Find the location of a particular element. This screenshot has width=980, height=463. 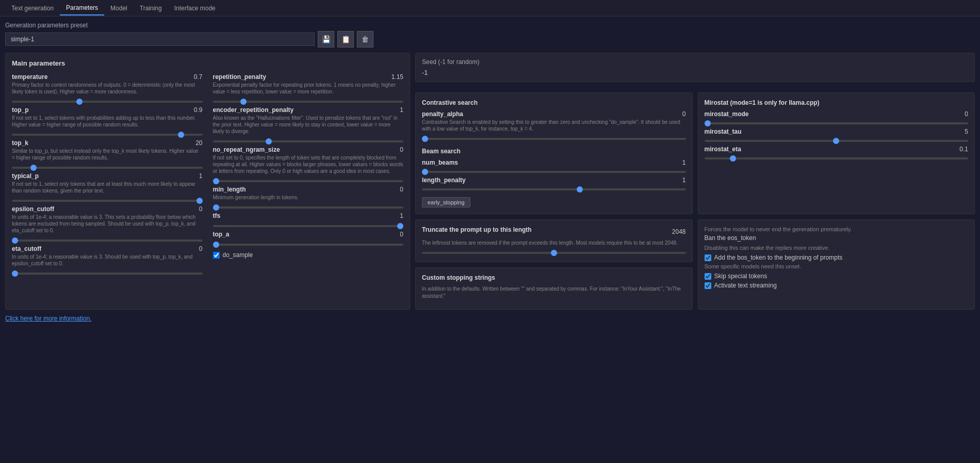

top-nav: Text generation Parameters Model Trainin… is located at coordinates (490, 8).